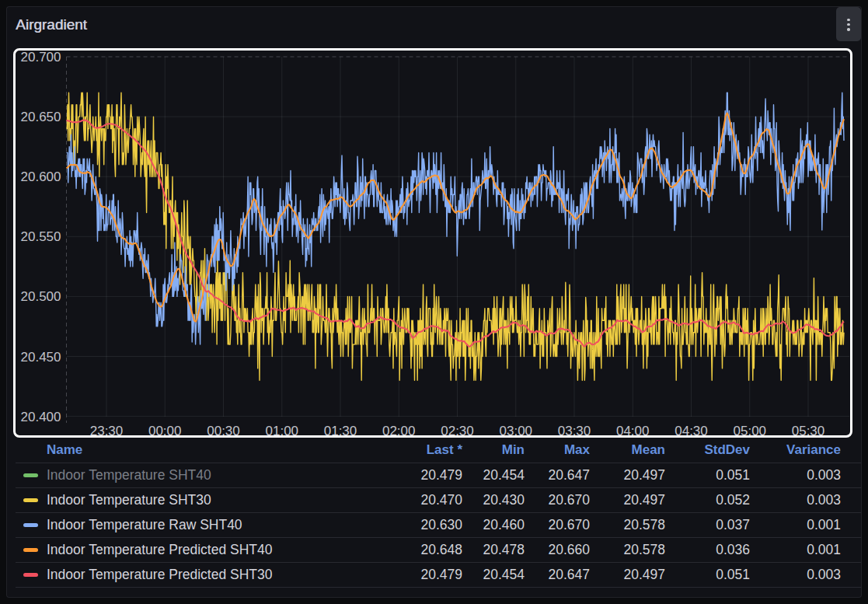 This screenshot has width=868, height=604. Describe the element at coordinates (107, 431) in the screenshot. I see `svg-text: 23:30` at that location.